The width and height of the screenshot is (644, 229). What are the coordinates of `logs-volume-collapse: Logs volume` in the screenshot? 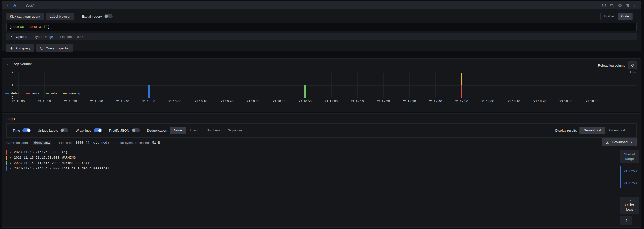 It's located at (19, 64).